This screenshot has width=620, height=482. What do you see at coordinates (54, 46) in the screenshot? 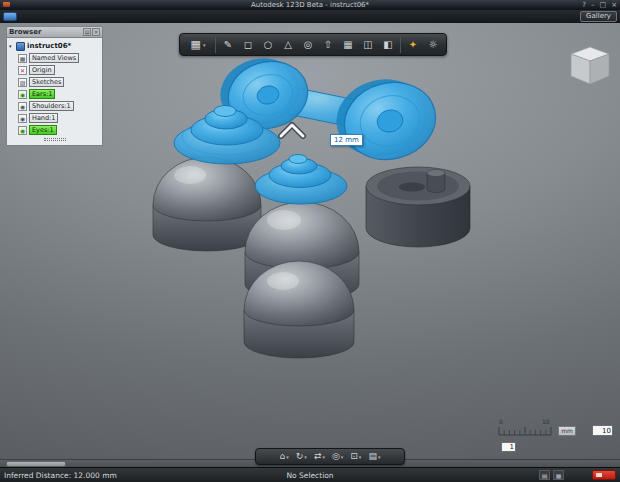
I see `tree-root-row: ▾ instruct06*` at bounding box center [54, 46].